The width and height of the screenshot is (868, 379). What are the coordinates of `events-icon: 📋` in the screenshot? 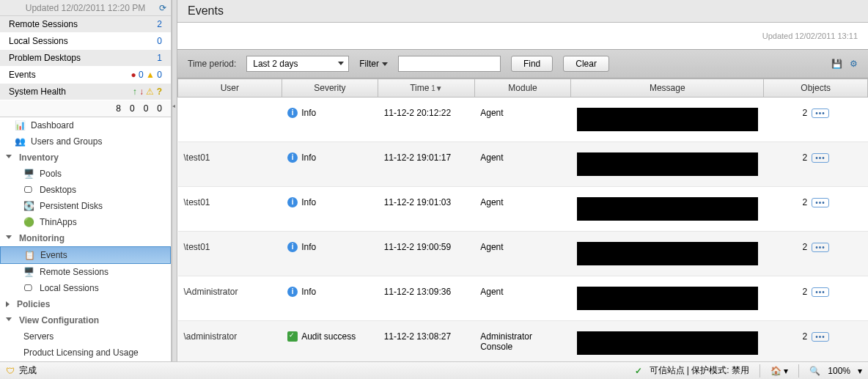 It's located at (30, 255).